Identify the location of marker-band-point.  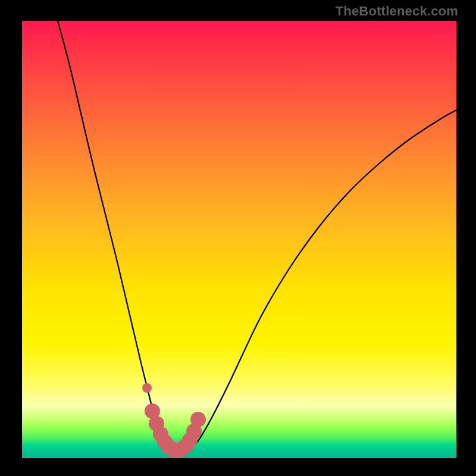
(198, 419).